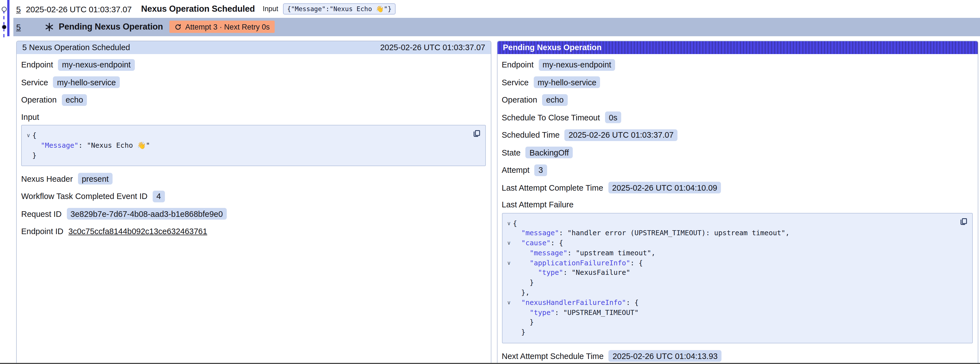 The width and height of the screenshot is (980, 364). What do you see at coordinates (576, 303) in the screenshot?
I see `code-text: "nexusHandlerFailureInfo": {` at bounding box center [576, 303].